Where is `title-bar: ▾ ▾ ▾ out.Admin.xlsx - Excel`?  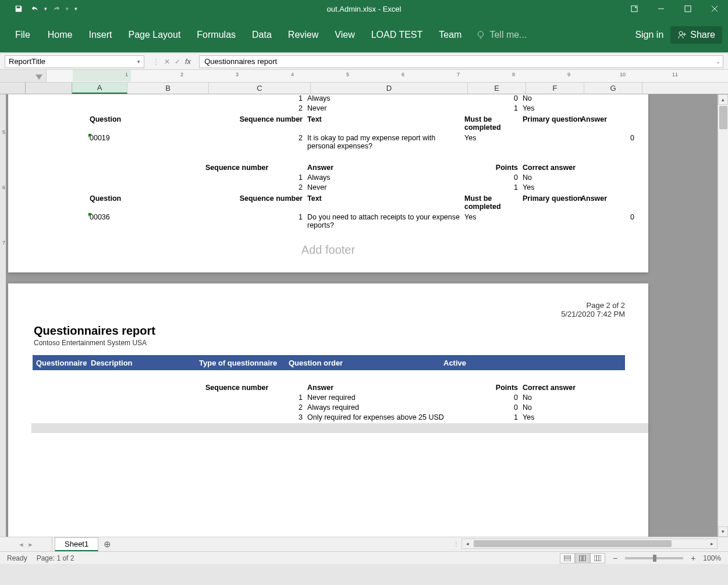 title-bar: ▾ ▾ ▾ out.Admin.xlsx - Excel is located at coordinates (364, 9).